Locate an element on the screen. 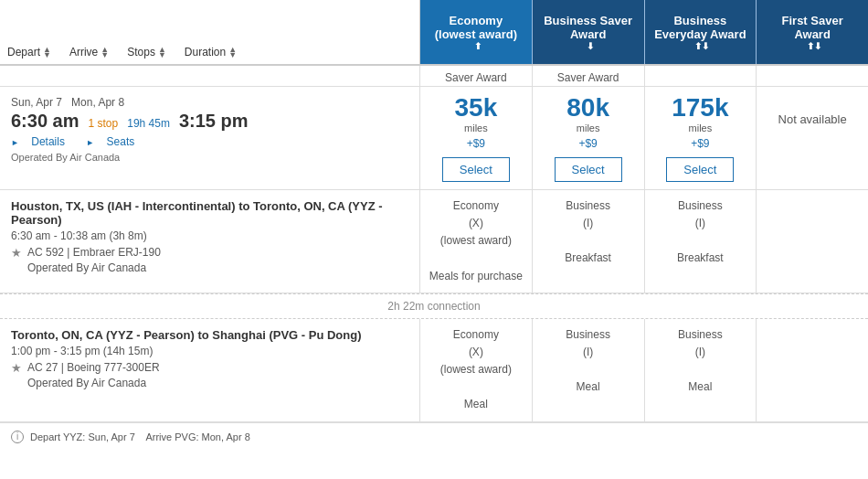  stops-sort-icon: ▲▼ is located at coordinates (163, 53).